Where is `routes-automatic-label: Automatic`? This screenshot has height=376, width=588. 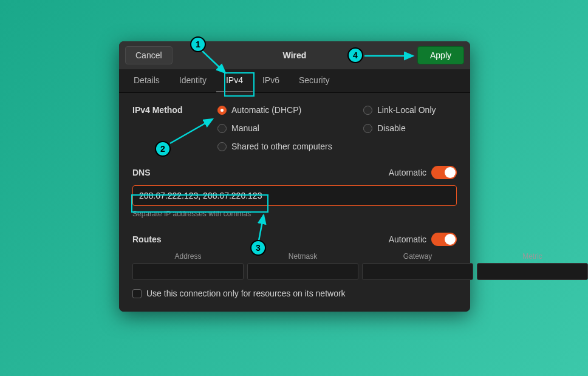 routes-automatic-label: Automatic is located at coordinates (408, 239).